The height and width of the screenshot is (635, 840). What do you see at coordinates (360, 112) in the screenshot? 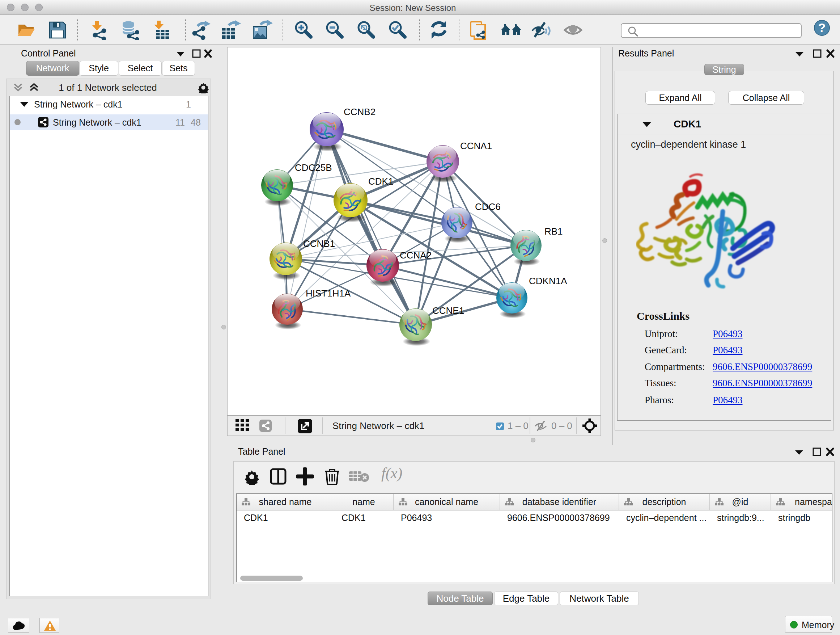
I see `svg-text: CCNB2` at bounding box center [360, 112].